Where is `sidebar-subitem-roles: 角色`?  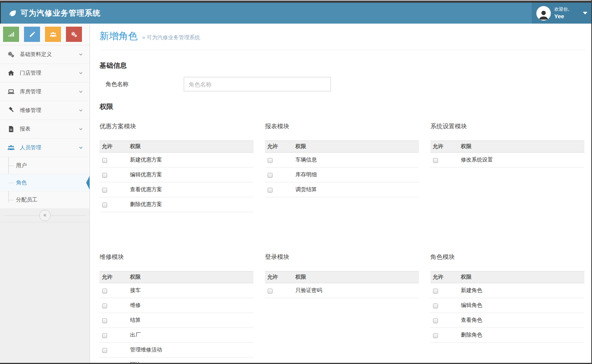 sidebar-subitem-roles: 角色 is located at coordinates (45, 183).